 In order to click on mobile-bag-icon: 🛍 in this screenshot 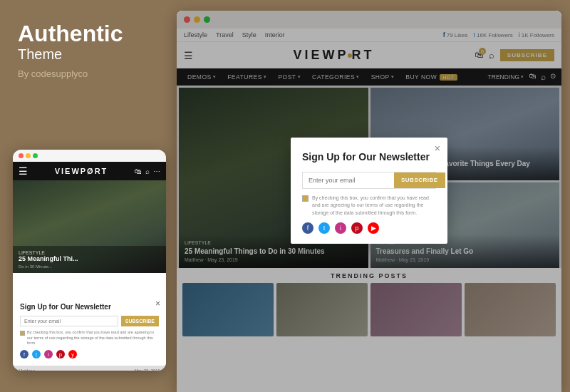, I will do `click(138, 171)`.